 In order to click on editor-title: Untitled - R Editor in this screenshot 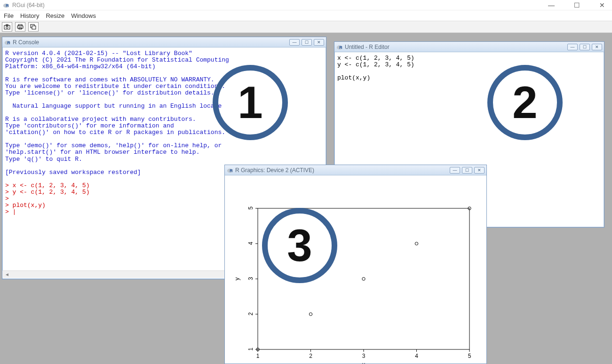, I will do `click(456, 47)`.